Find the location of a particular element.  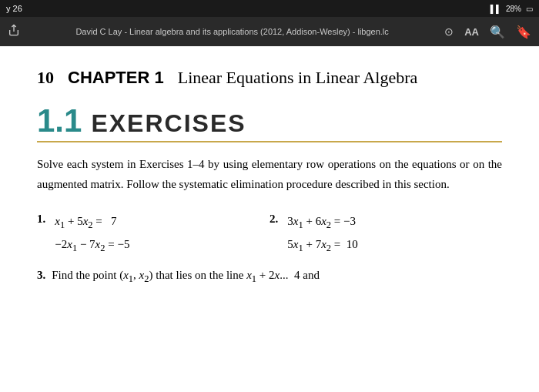

exercise-3-text: Find the point (x1, x2) that lies on the… is located at coordinates (186, 277).